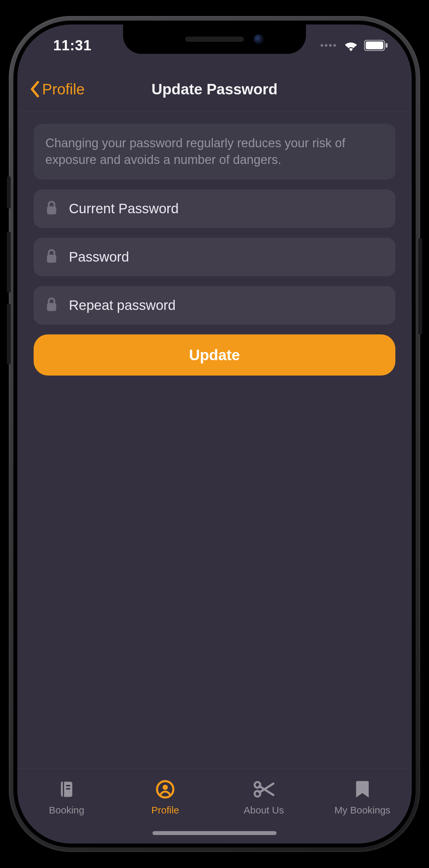 This screenshot has width=429, height=868. Describe the element at coordinates (264, 789) in the screenshot. I see `scissors-icon` at that location.